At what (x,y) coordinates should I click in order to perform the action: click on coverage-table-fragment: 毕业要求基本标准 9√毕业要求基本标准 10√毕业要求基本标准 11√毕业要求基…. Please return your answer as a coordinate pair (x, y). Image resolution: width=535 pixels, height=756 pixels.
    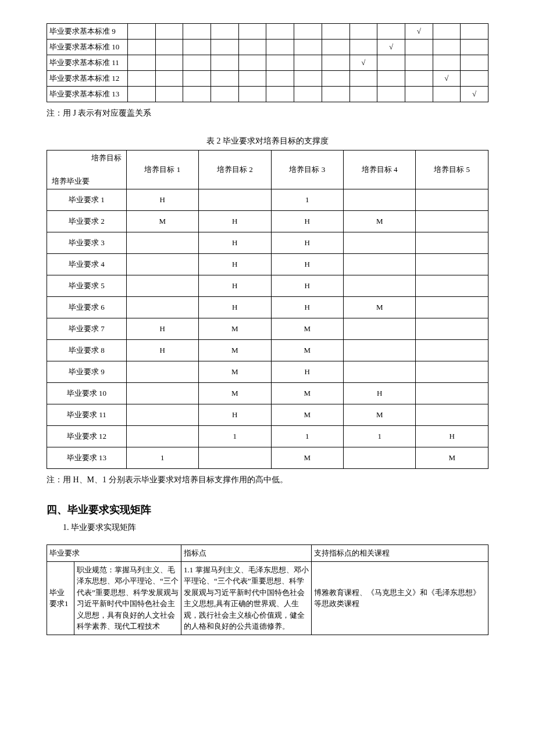
    Looking at the image, I should click on (268, 63).